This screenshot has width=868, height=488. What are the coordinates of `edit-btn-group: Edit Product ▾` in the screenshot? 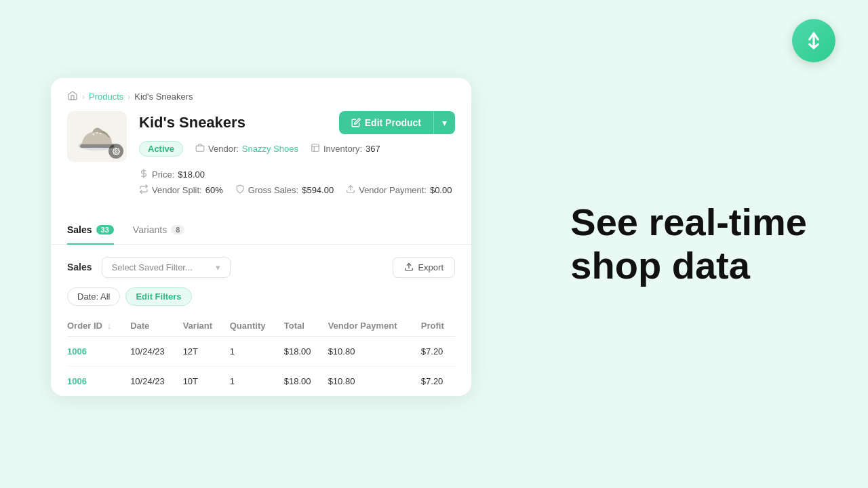 It's located at (397, 123).